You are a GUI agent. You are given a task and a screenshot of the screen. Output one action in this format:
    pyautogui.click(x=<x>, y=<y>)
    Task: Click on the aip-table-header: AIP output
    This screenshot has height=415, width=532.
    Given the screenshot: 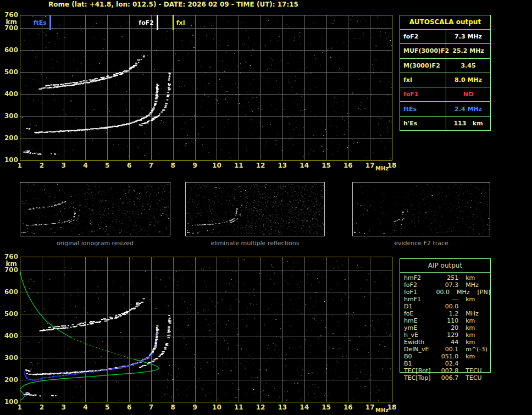 What is the action you would take?
    pyautogui.click(x=445, y=266)
    